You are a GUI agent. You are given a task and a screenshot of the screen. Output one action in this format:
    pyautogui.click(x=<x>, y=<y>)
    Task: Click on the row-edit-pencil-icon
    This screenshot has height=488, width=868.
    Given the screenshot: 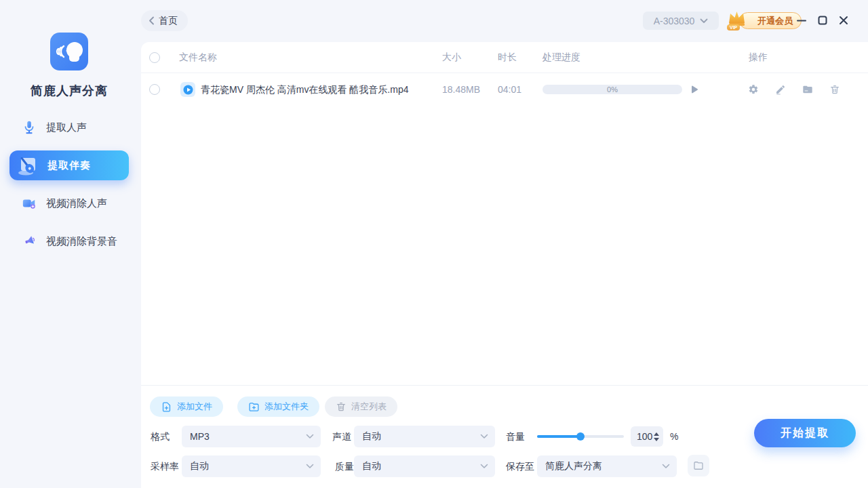 What is the action you would take?
    pyautogui.click(x=781, y=89)
    